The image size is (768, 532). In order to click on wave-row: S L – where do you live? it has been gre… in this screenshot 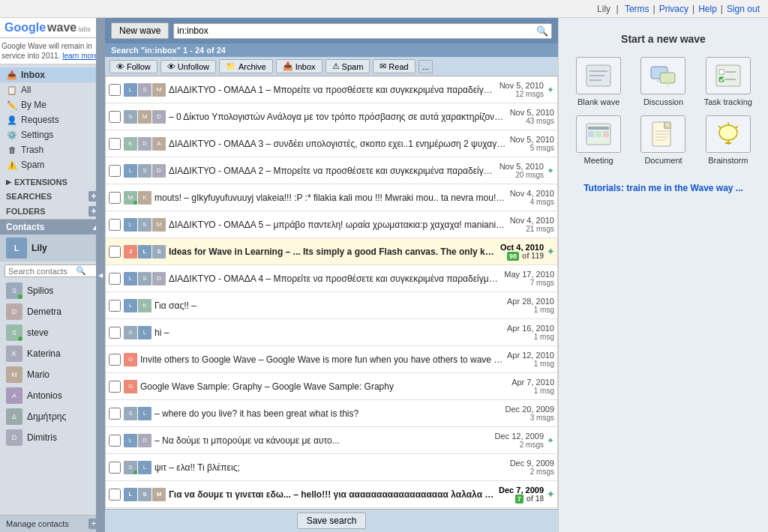, I will do `click(332, 414)`.